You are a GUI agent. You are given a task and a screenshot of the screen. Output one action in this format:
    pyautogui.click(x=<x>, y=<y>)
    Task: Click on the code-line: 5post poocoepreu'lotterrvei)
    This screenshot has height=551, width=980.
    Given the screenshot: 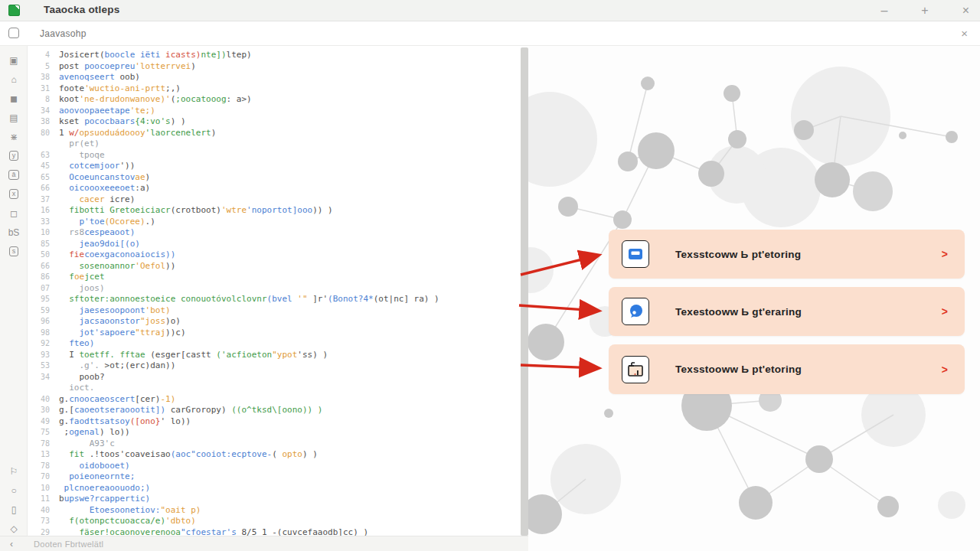 What is the action you would take?
    pyautogui.click(x=274, y=67)
    